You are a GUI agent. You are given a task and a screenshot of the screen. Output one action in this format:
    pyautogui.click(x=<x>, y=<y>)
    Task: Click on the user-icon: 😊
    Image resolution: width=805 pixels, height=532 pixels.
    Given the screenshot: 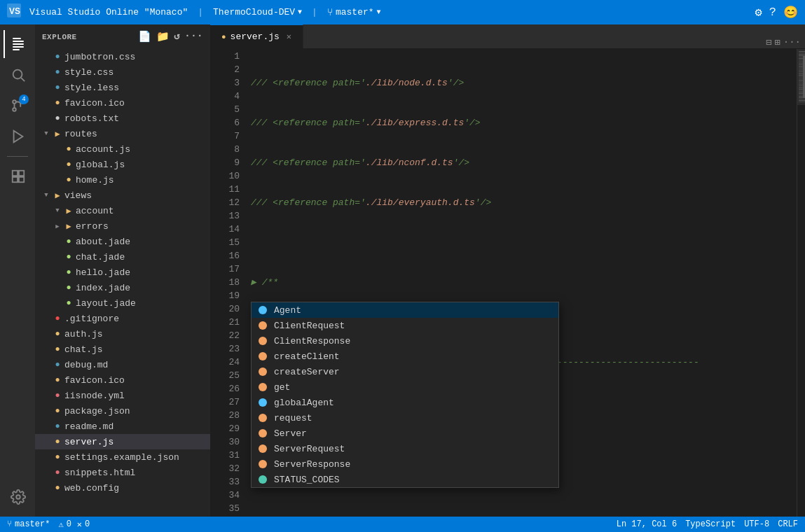 What is the action you would take?
    pyautogui.click(x=790, y=13)
    